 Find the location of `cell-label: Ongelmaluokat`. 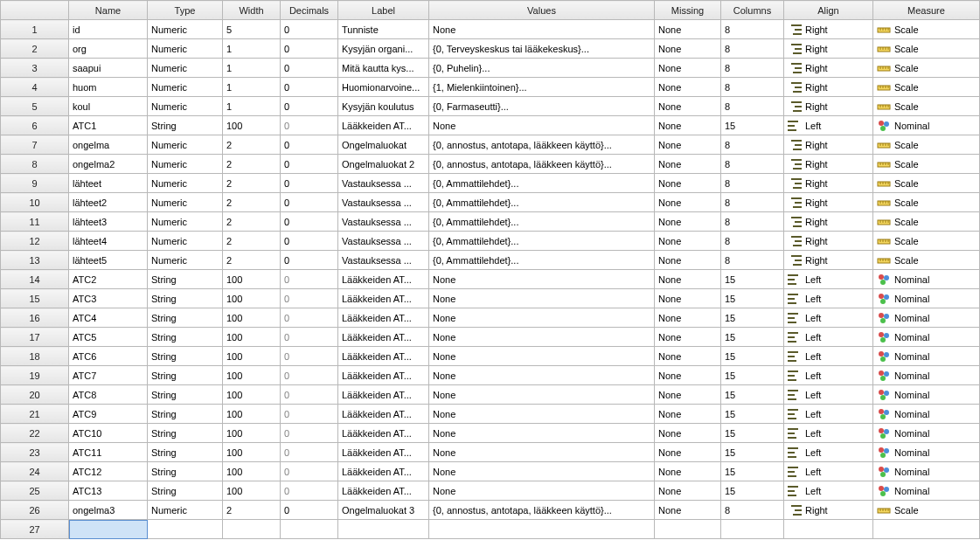

cell-label: Ongelmaluokat is located at coordinates (384, 145).